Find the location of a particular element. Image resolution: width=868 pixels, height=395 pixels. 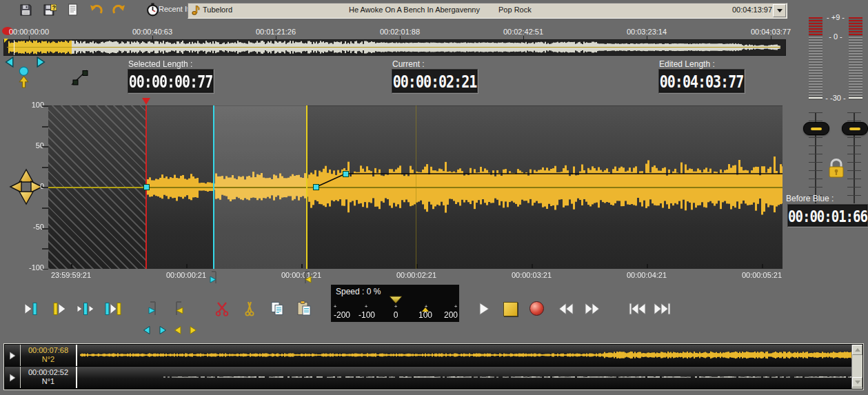

cyan-flag-icon is located at coordinates (214, 278).